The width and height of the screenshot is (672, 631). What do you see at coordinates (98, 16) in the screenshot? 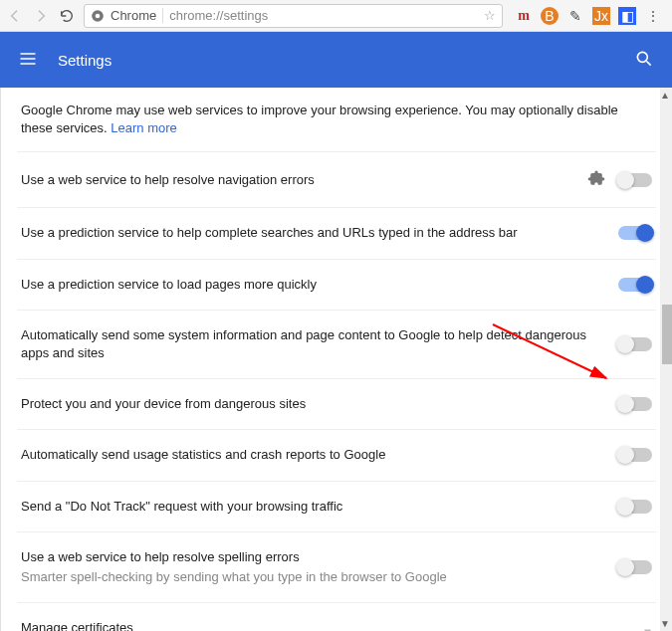
I see `chrome-icon` at bounding box center [98, 16].